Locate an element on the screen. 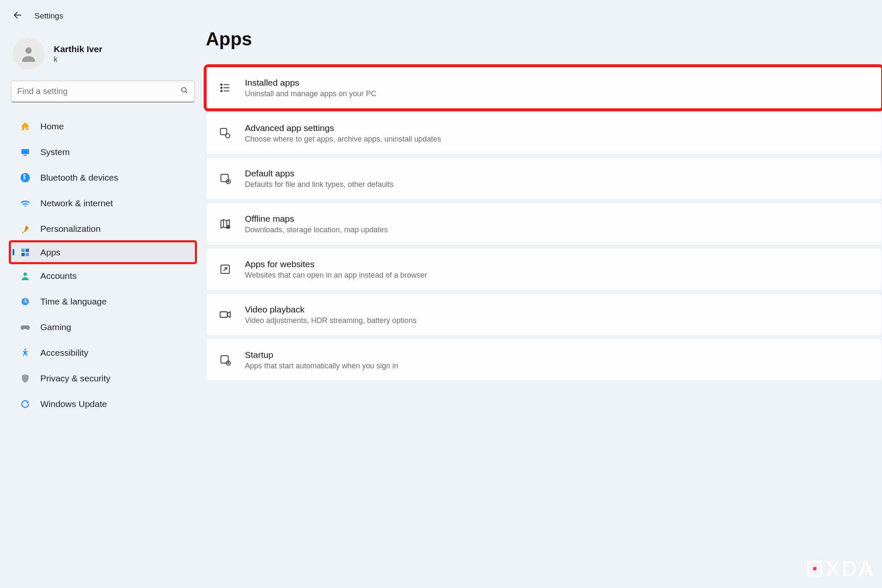  avatar is located at coordinates (29, 54).